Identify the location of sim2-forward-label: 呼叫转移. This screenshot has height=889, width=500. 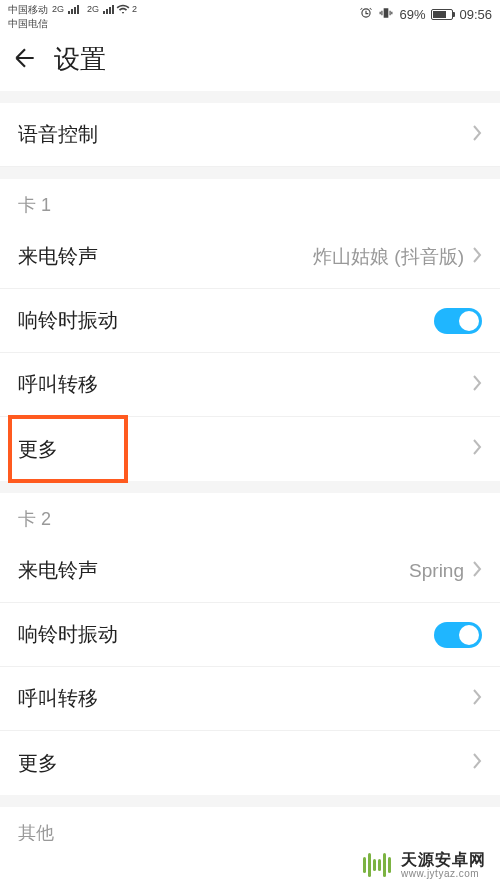
(58, 698).